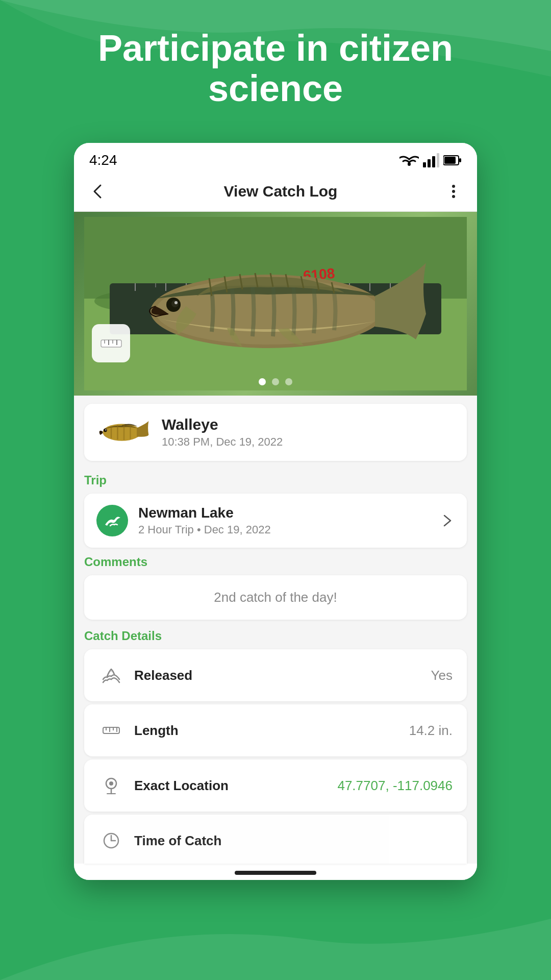  Describe the element at coordinates (111, 675) in the screenshot. I see `water-release-icon` at that location.